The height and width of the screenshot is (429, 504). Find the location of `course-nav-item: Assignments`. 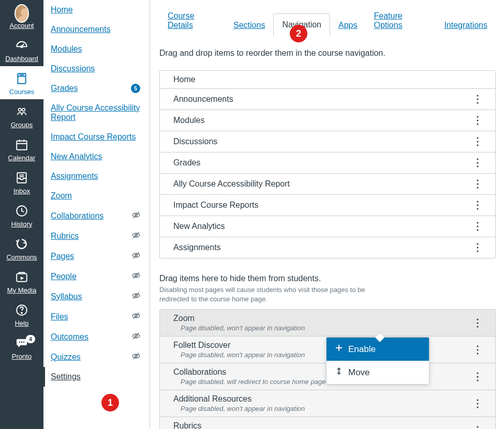

course-nav-item: Assignments is located at coordinates (96, 176).